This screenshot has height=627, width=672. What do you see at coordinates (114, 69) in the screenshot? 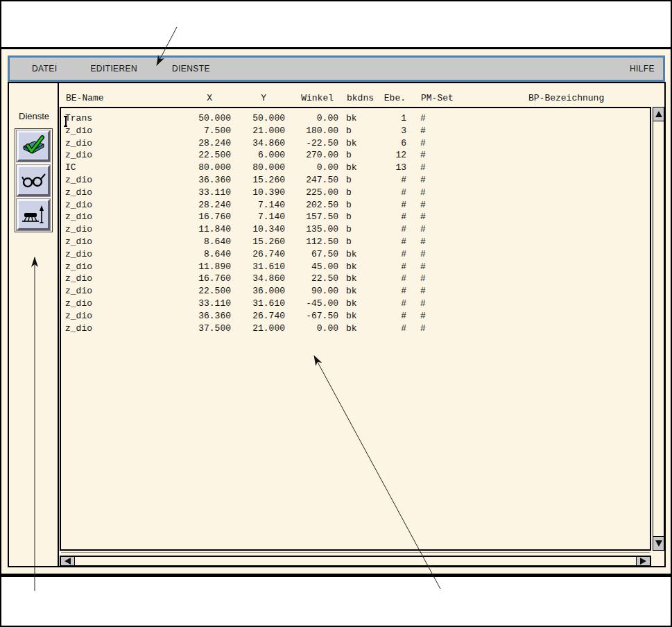
I see `menu-item-editieren: EDITIEREN` at bounding box center [114, 69].